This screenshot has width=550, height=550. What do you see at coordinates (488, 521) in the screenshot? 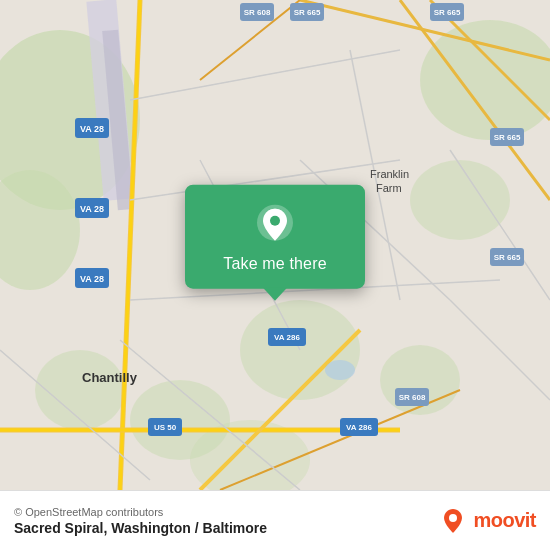
I see `moovit-logo: moovit` at bounding box center [488, 521].